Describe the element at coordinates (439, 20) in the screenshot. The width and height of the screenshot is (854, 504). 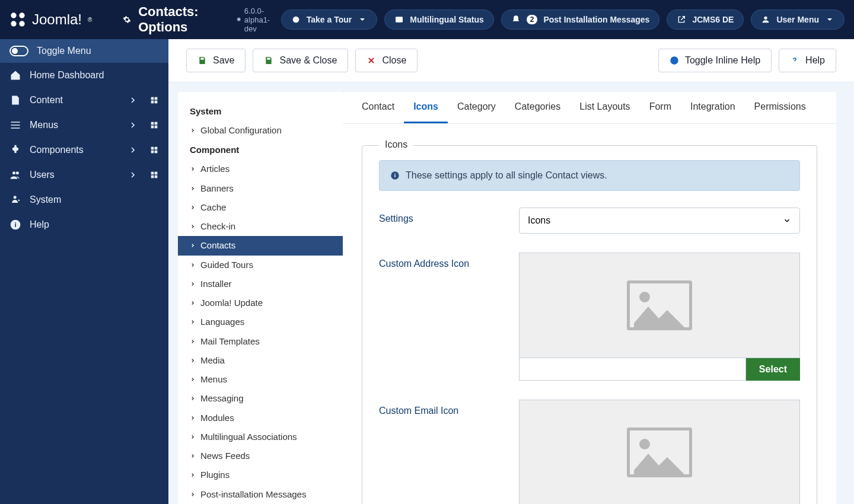
I see `multilingual-pill: Multilingual Status` at that location.